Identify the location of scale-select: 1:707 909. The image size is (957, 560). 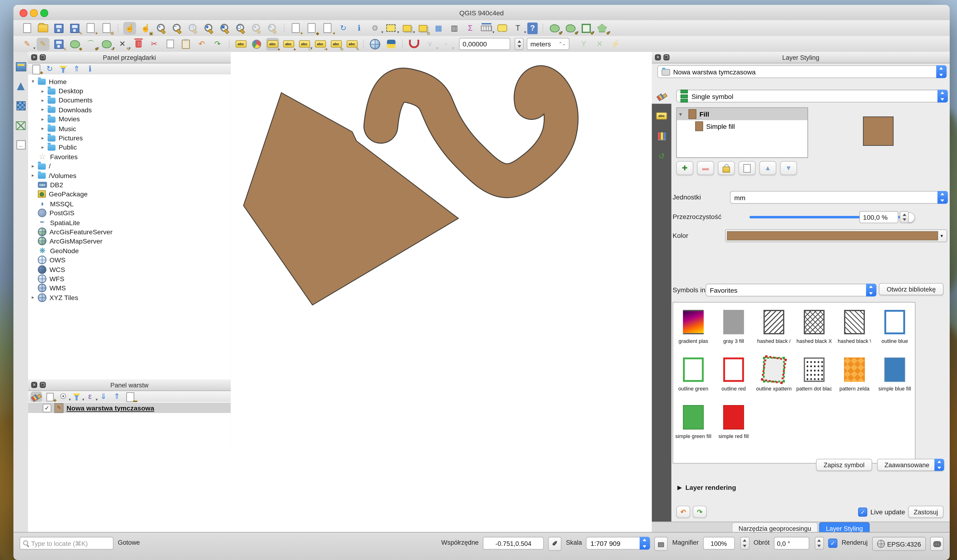
(618, 543).